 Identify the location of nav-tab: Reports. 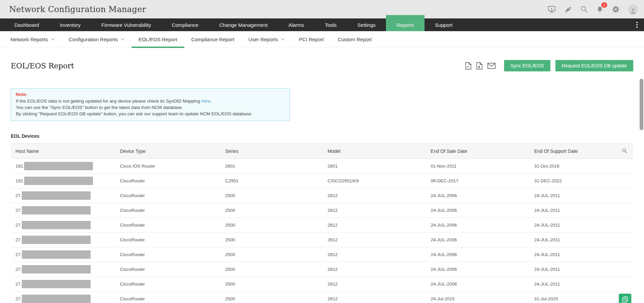
(405, 23).